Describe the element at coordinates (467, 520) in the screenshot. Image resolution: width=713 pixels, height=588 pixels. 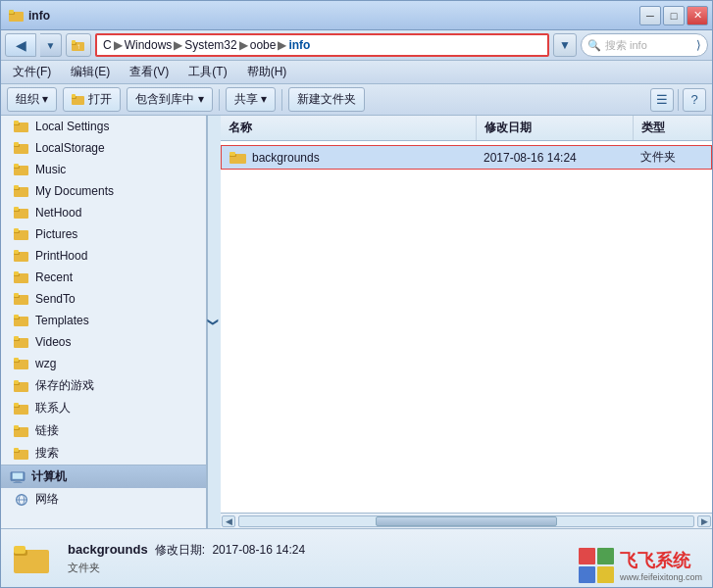
I see `horizontal-scrollbar: ◀ ▶` at that location.